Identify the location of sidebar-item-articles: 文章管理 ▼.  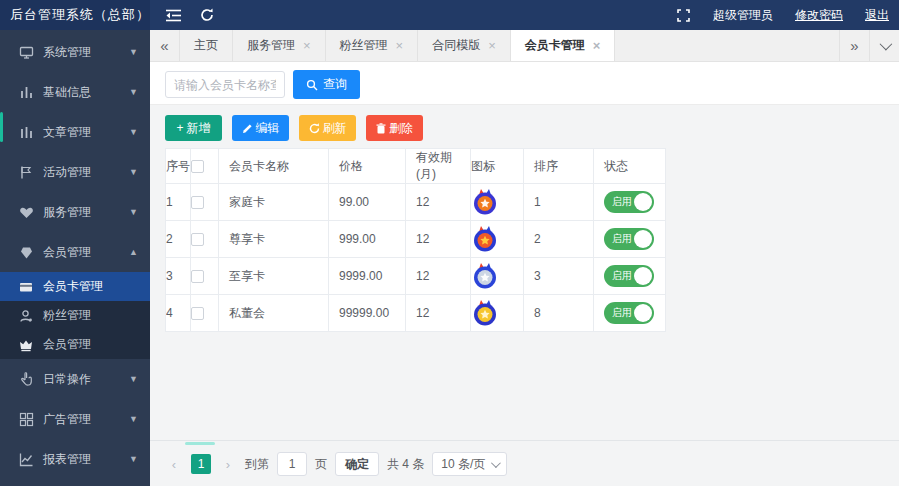
(75, 132).